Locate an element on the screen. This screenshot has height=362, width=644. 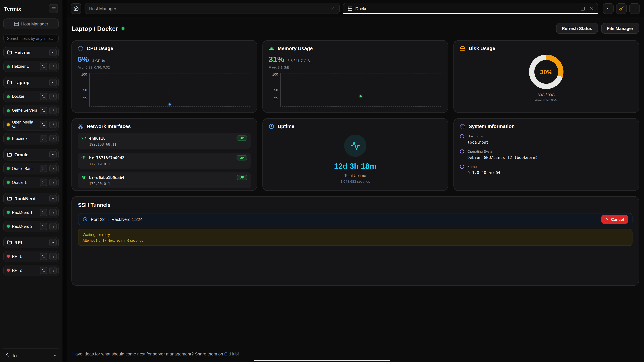
uptime-value: 12d 3h 18m is located at coordinates (355, 166).